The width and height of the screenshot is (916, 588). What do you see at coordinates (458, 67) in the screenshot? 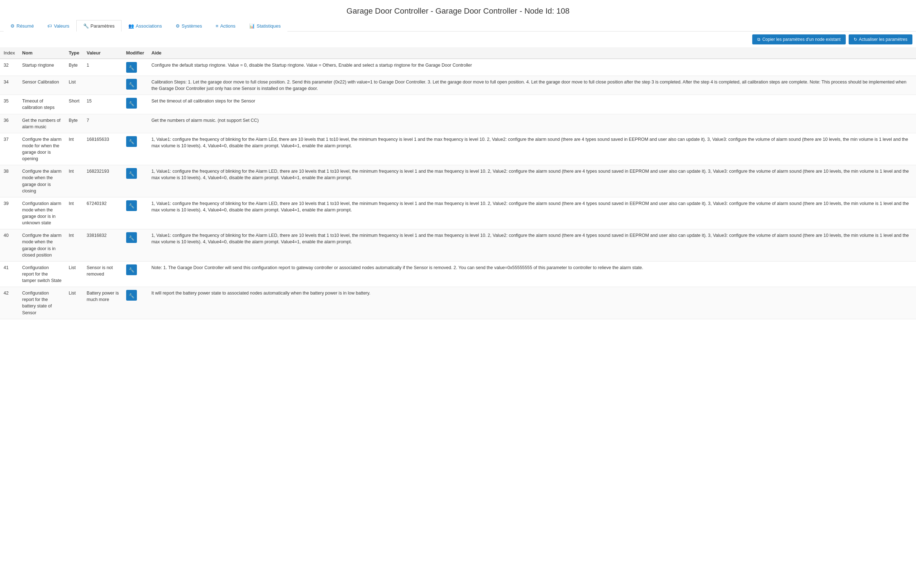
I see `table-row: 32Startup ringtoneByte1Configure the def…` at bounding box center [458, 67].